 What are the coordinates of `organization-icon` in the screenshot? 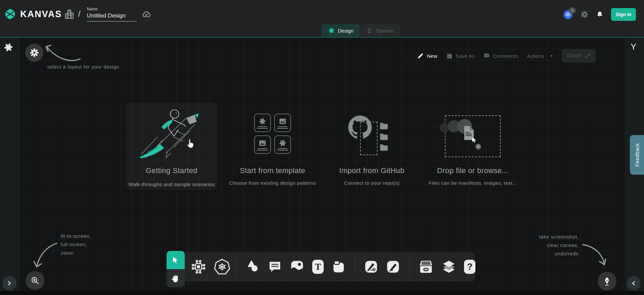 It's located at (69, 14).